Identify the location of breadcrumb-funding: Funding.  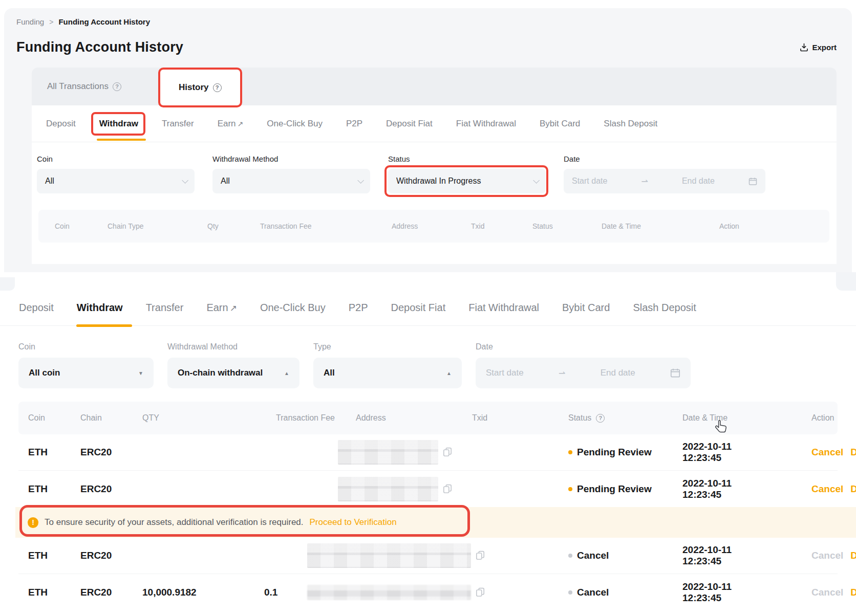
(30, 21).